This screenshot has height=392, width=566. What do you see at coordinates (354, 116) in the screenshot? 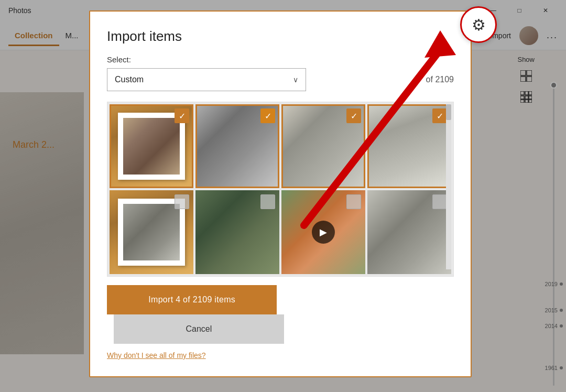
I see `photo-checkbox-3: ✓` at bounding box center [354, 116].